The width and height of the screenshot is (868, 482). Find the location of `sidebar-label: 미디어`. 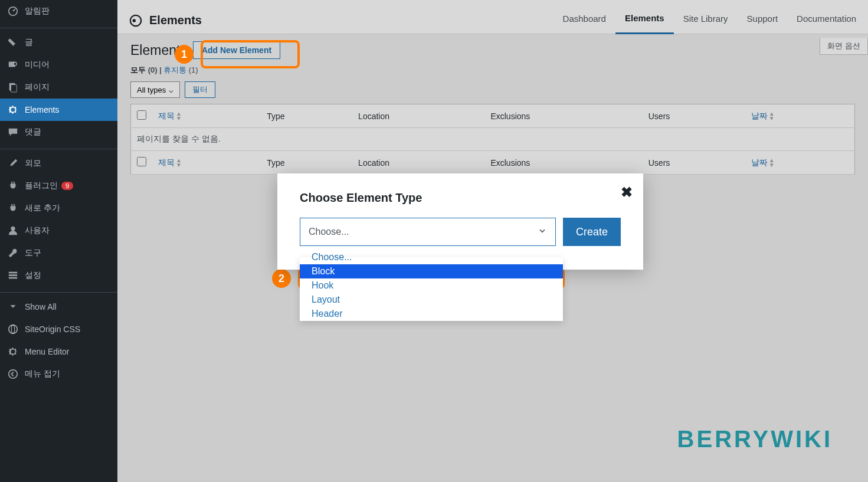

sidebar-label: 미디어 is located at coordinates (37, 65).